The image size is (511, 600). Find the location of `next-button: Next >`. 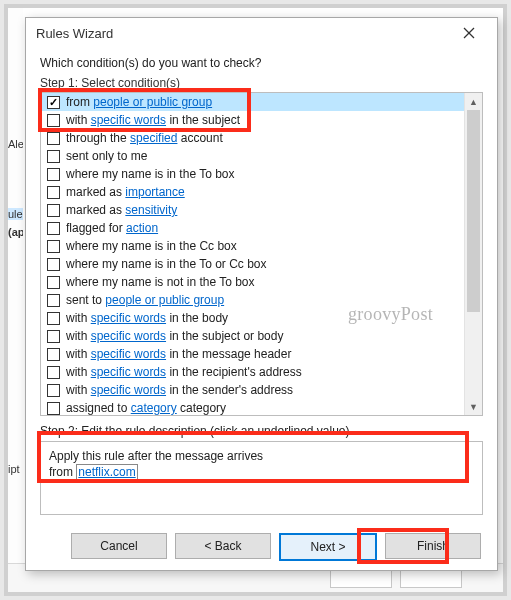

next-button: Next > is located at coordinates (328, 547).